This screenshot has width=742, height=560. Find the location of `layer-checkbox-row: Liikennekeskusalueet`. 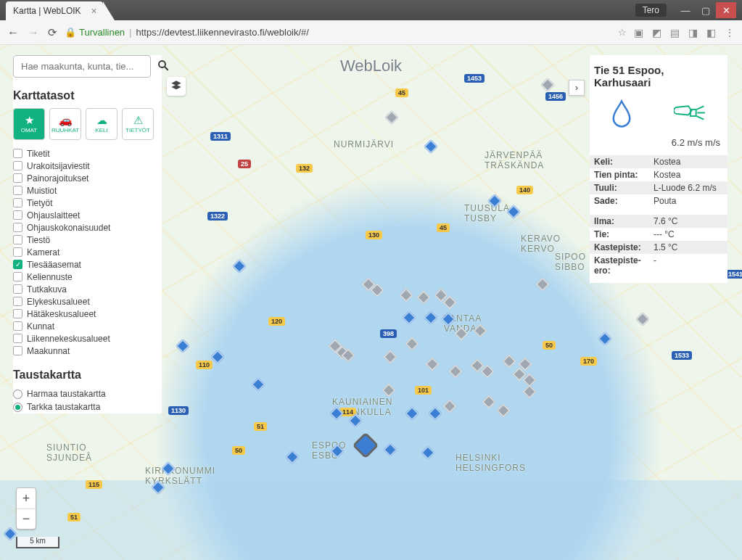

layer-checkbox-row: Liikennekeskusalueet is located at coordinates (87, 338).